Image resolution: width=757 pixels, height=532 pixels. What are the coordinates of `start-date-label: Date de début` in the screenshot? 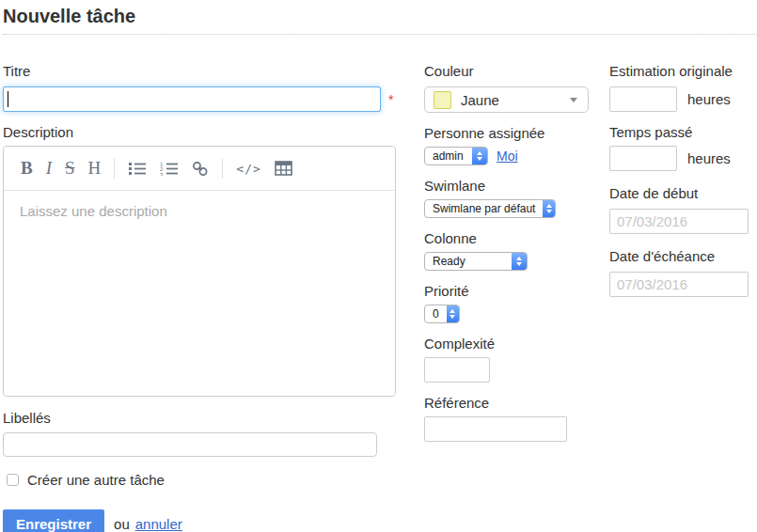 It's located at (683, 194).